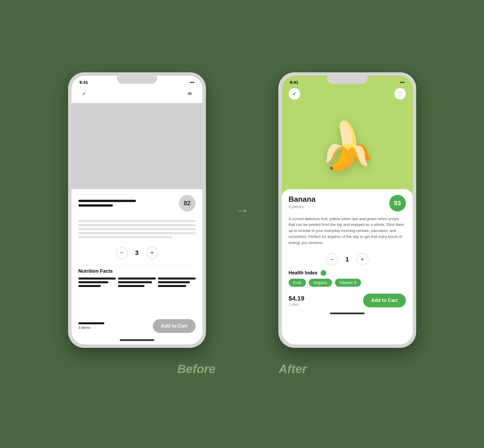 The image size is (484, 448). Describe the element at coordinates (348, 283) in the screenshot. I see `tag-vitamin-b: Vitamin B` at that location.